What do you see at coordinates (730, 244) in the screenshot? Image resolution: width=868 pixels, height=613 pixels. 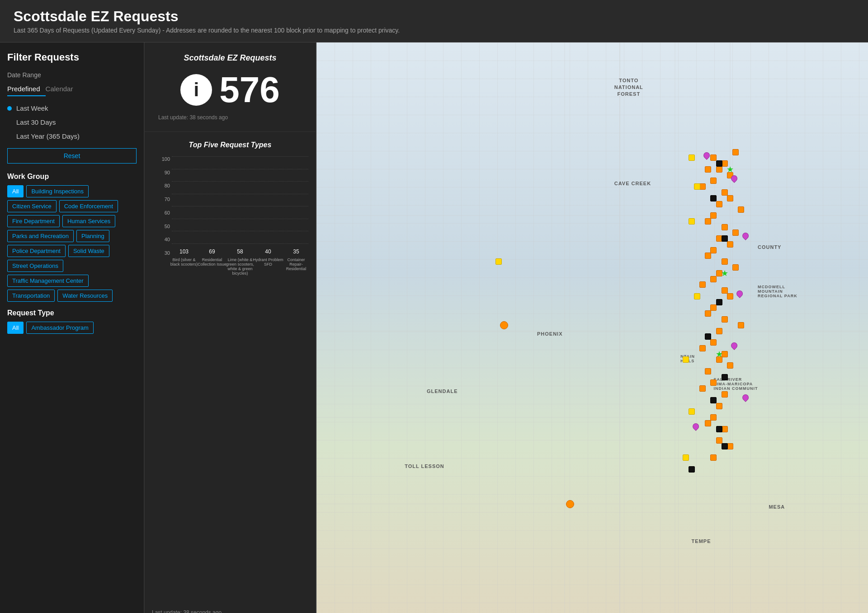 I see `marker-o16` at bounding box center [730, 244].